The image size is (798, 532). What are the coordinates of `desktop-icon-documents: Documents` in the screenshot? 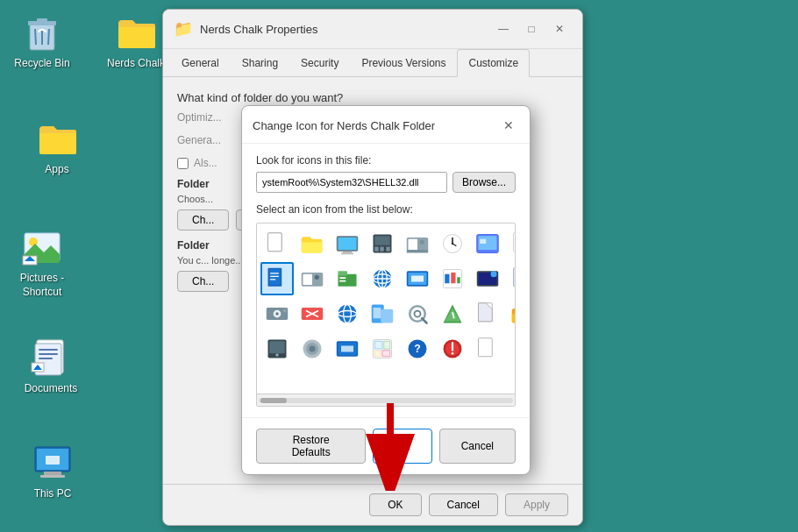 It's located at (51, 366).